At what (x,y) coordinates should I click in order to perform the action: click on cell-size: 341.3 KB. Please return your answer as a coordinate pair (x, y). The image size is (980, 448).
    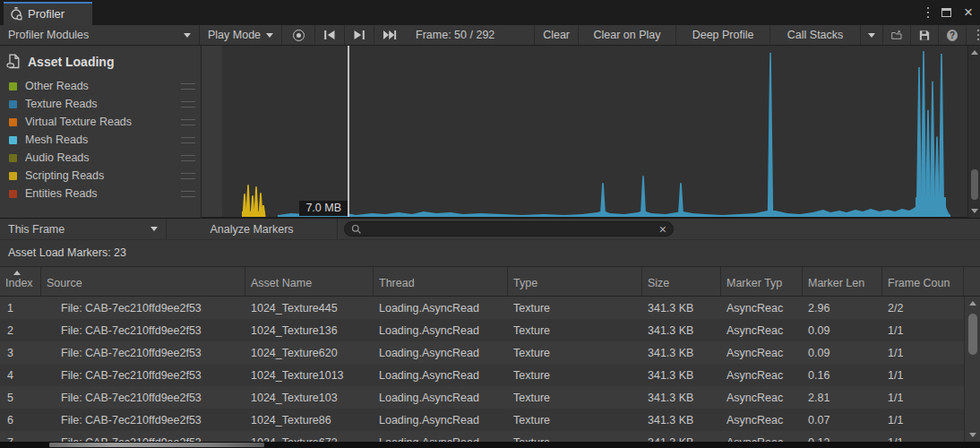
    Looking at the image, I should click on (682, 398).